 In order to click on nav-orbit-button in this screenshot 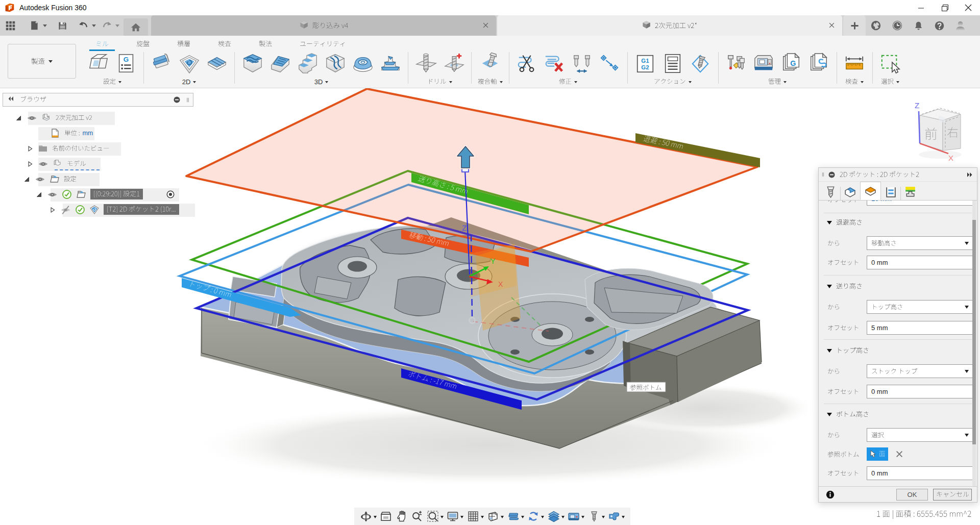, I will do `click(369, 516)`.